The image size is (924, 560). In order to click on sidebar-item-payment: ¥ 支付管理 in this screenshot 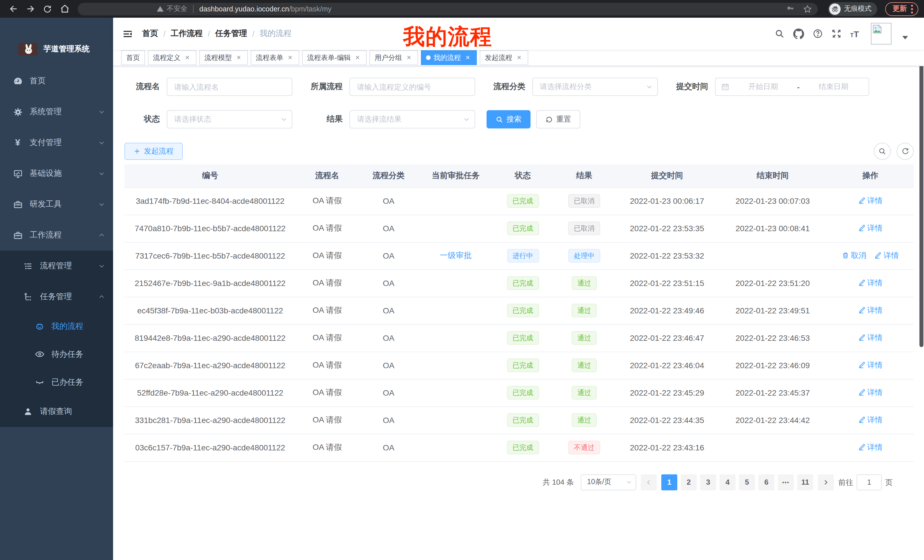, I will do `click(57, 143)`.